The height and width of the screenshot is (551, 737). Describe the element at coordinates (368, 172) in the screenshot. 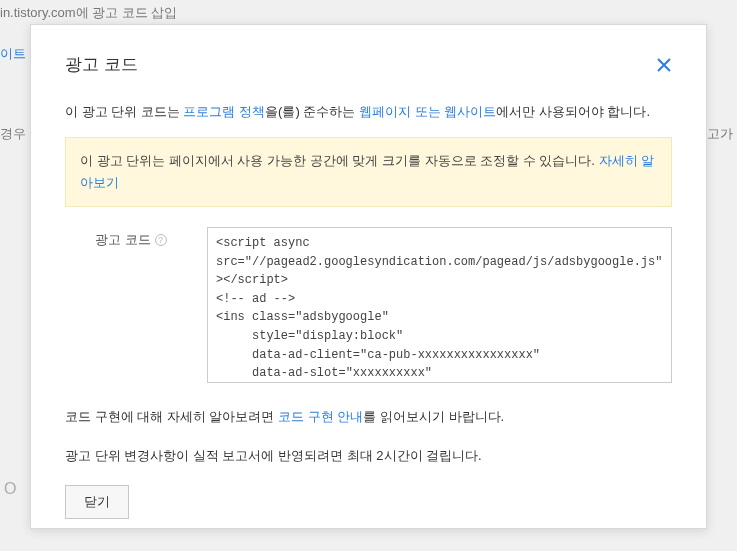

I see `notice-box: 이 광고 단위는 페이지에서 사용 가능한 공간에 맞게 크기를 자동으로 조정…` at that location.